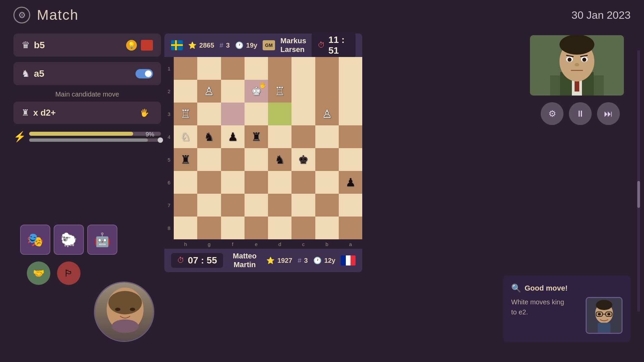  What do you see at coordinates (209, 114) in the screenshot?
I see `cell-g3` at bounding box center [209, 114].